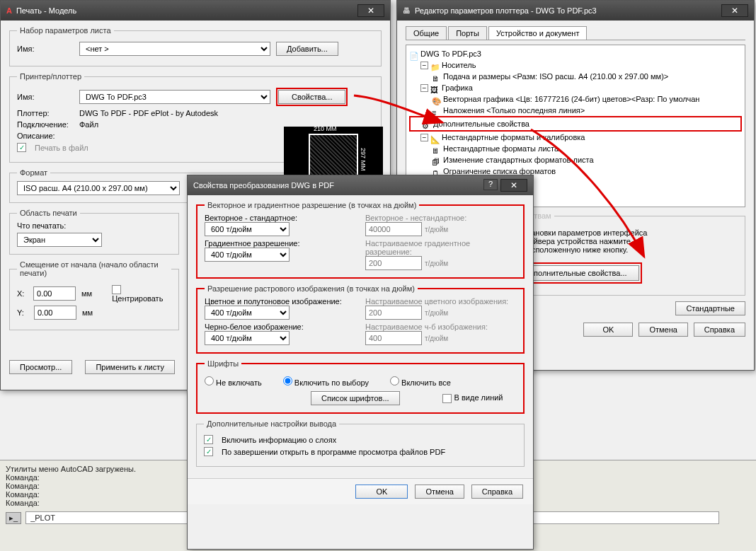 Image resolution: width=756 pixels, height=551 pixels. Describe the element at coordinates (394, 313) in the screenshot. I see `color-custom-input` at that location.